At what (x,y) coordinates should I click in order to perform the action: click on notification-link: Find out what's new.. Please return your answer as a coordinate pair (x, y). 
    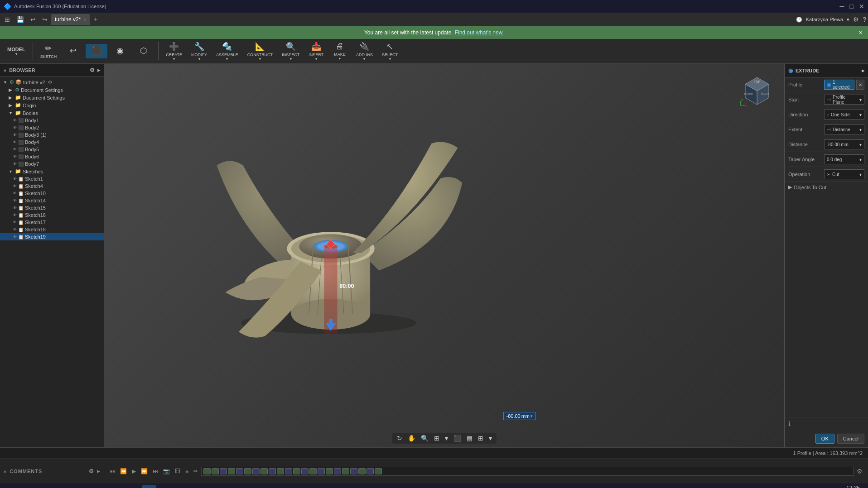
    Looking at the image, I should click on (479, 33).